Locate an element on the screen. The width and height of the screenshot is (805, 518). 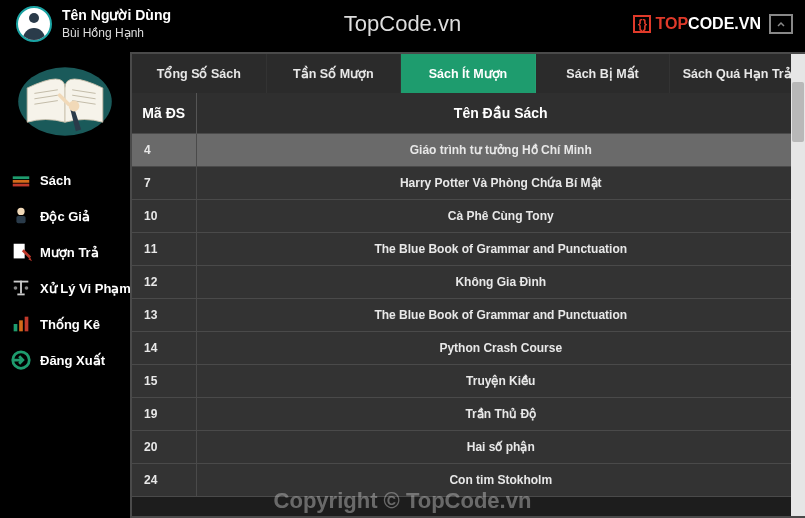
table-row: 19Trần Thủ Độ is located at coordinates (468, 414).